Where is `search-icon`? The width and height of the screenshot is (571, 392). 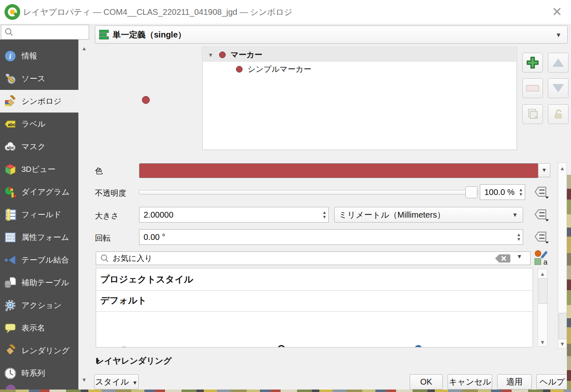
search-icon is located at coordinates (9, 32).